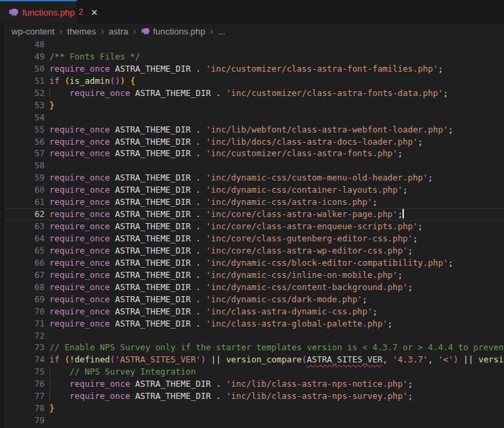 Image resolution: width=504 pixels, height=428 pixels. I want to click on breadcrumb-label: astra, so click(119, 31).